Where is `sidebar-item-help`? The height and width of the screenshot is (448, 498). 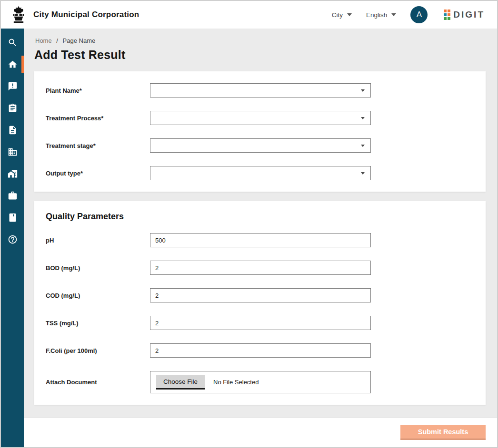 sidebar-item-help is located at coordinates (12, 239).